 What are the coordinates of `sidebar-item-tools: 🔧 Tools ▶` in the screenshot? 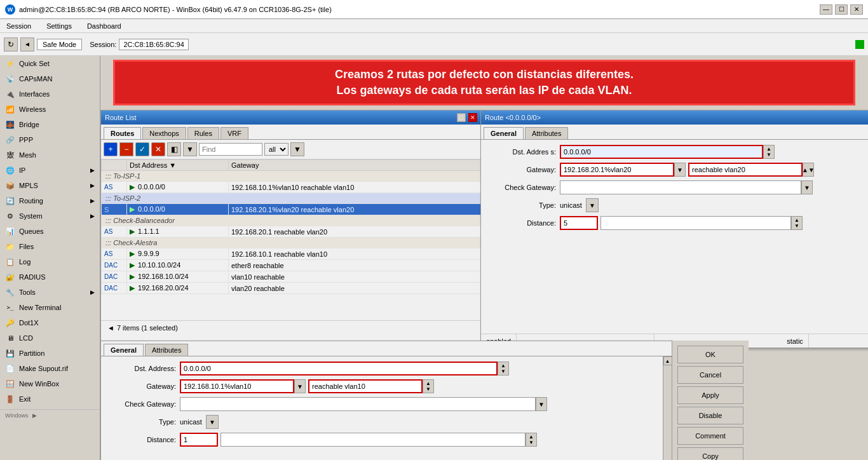 It's located at (50, 292).